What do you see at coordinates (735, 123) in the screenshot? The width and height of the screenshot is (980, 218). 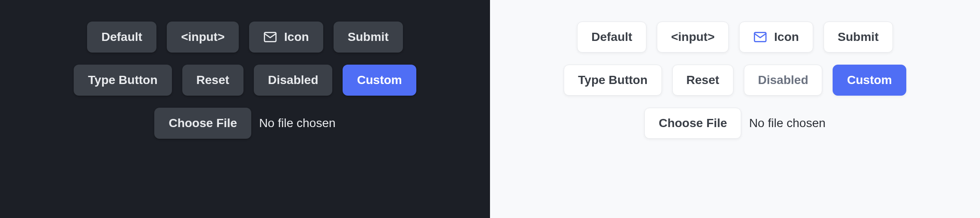 I see `light-file-row: Choose File No file chosen` at bounding box center [735, 123].